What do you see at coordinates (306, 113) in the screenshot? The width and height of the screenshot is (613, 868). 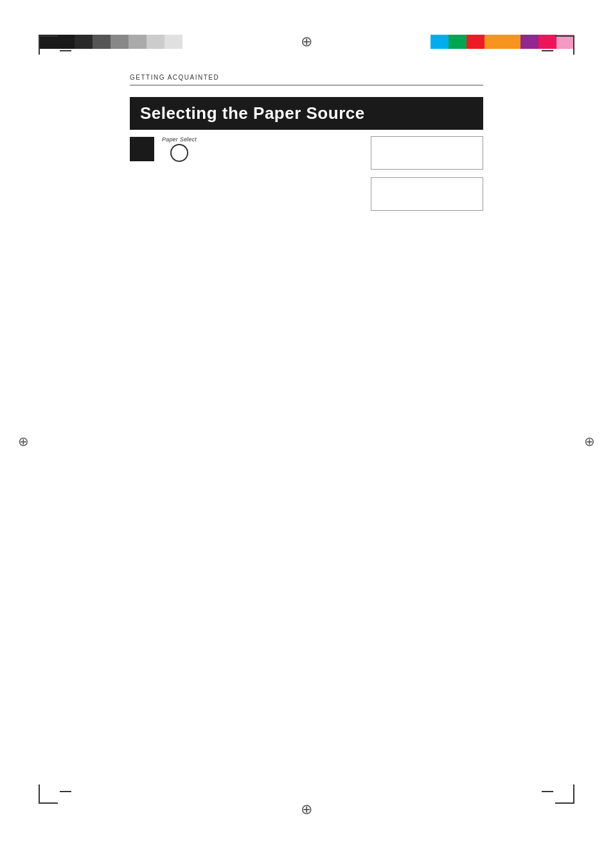 I see `title-bar: Selecting the Paper Source` at bounding box center [306, 113].